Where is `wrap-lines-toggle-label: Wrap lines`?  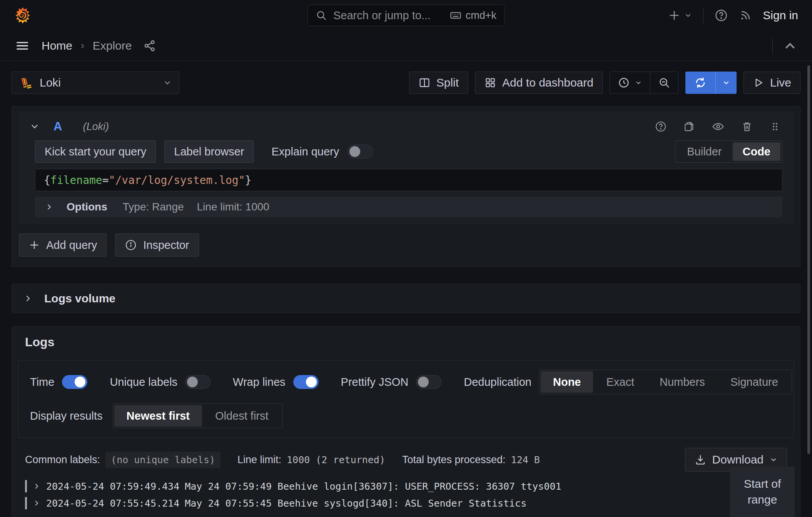 wrap-lines-toggle-label: Wrap lines is located at coordinates (259, 382).